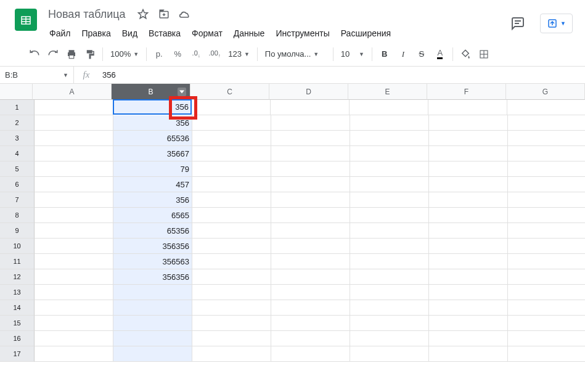 The image size is (585, 392). I want to click on cell-G3, so click(546, 138).